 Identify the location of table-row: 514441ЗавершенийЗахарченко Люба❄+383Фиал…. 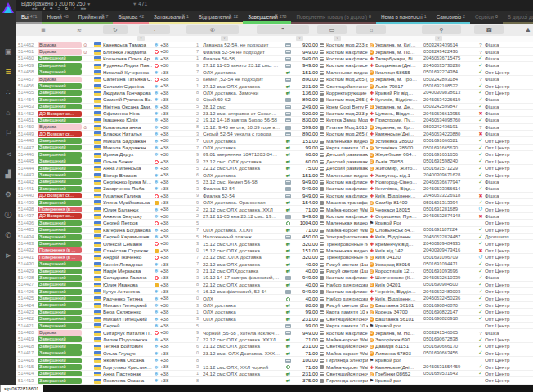
(275, 189).